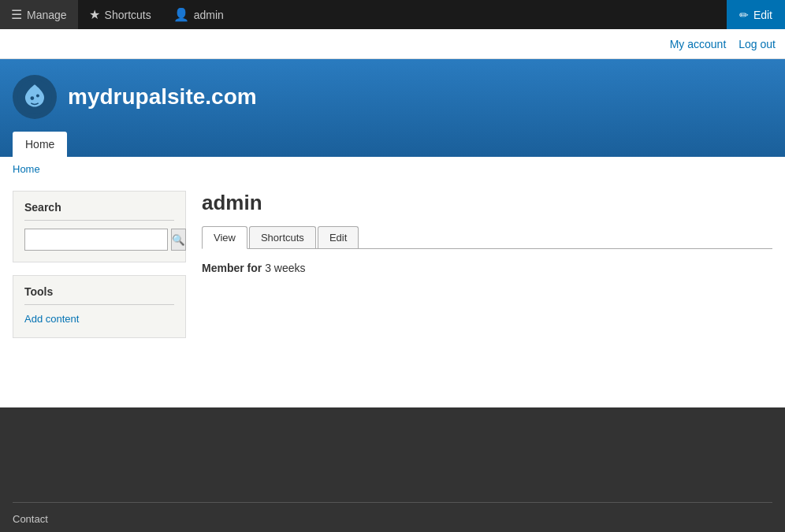  What do you see at coordinates (95, 14) in the screenshot?
I see `star-icon: ★` at bounding box center [95, 14].